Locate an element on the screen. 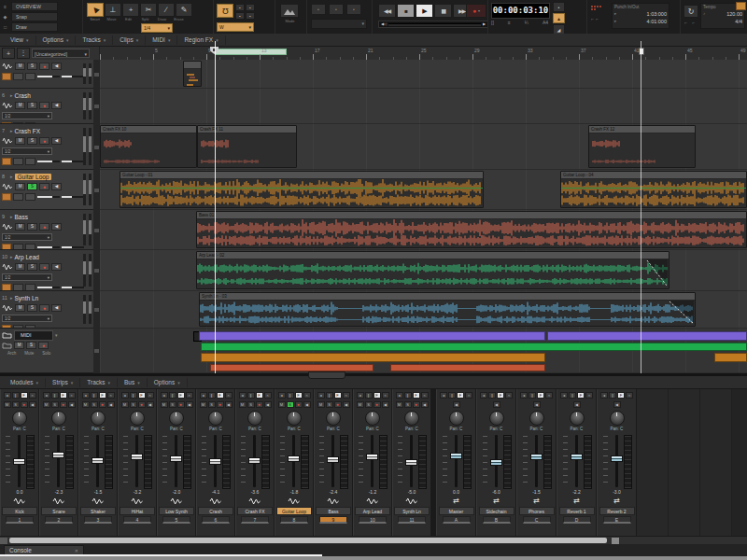  clip-crash-fx-12: Crash FX 12 is located at coordinates (642, 147).